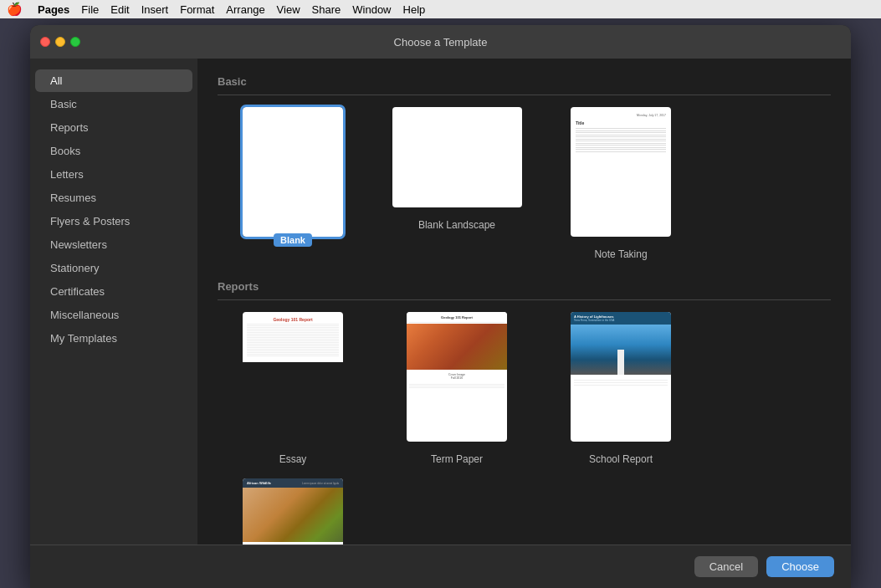 The image size is (881, 588). Describe the element at coordinates (114, 268) in the screenshot. I see `sidebar-item-stationery: Stationery` at that location.